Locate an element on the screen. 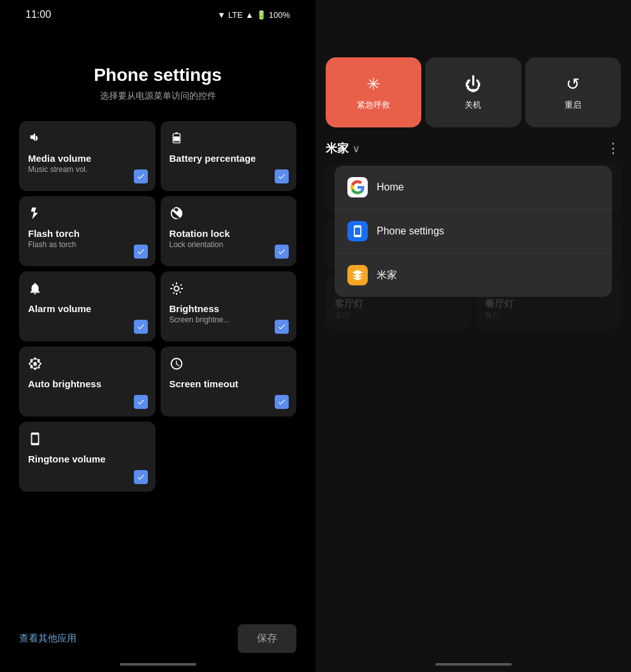  media-volume-icon is located at coordinates (87, 140).